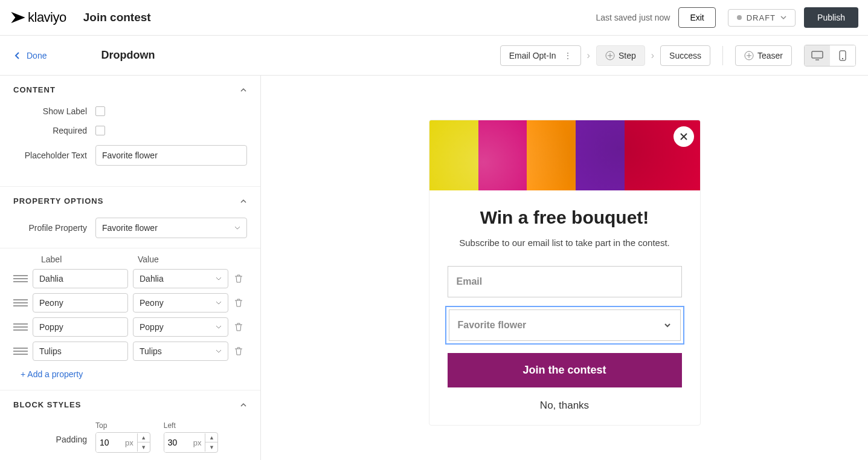 This screenshot has height=460, width=868. Describe the element at coordinates (843, 56) in the screenshot. I see `mobile-view-button` at that location.